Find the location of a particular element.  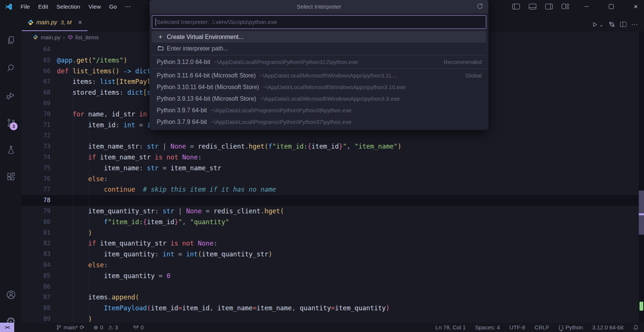

editor-more-actions-icon: ⋯ is located at coordinates (635, 25).